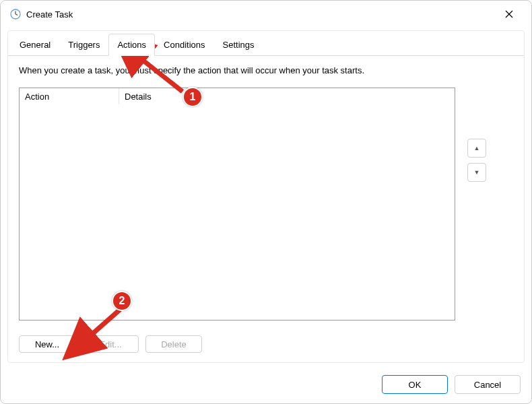 This screenshot has height=404, width=532. I want to click on action-button-row: New... Edit... Delete, so click(110, 344).